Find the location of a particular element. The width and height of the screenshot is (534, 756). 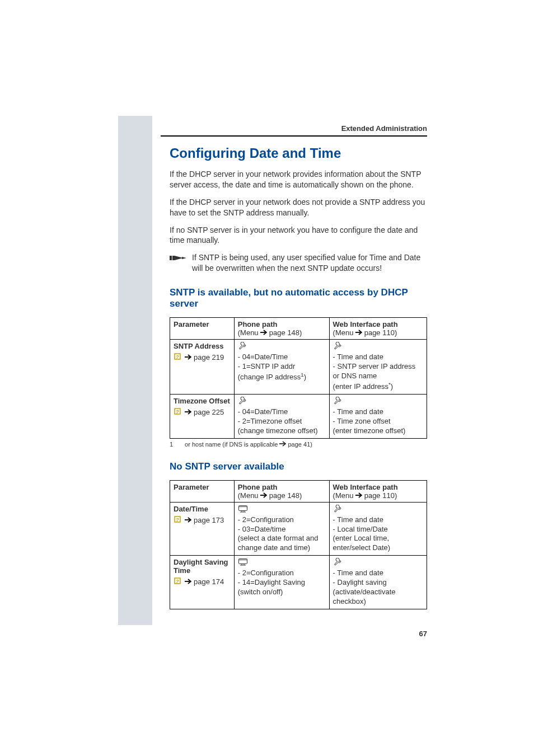

phone-path-cell: - 2=Configuration- 03=Date/time(select a… is located at coordinates (282, 529).